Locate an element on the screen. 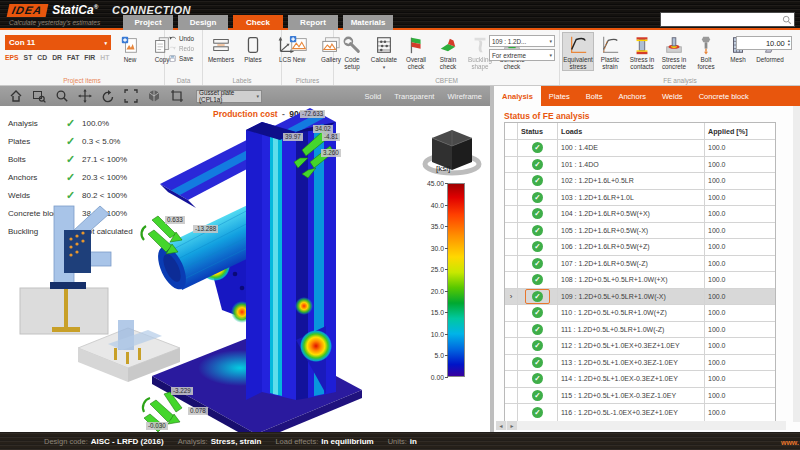 This screenshot has height=450, width=800. group-label: CBFEM is located at coordinates (446, 80).